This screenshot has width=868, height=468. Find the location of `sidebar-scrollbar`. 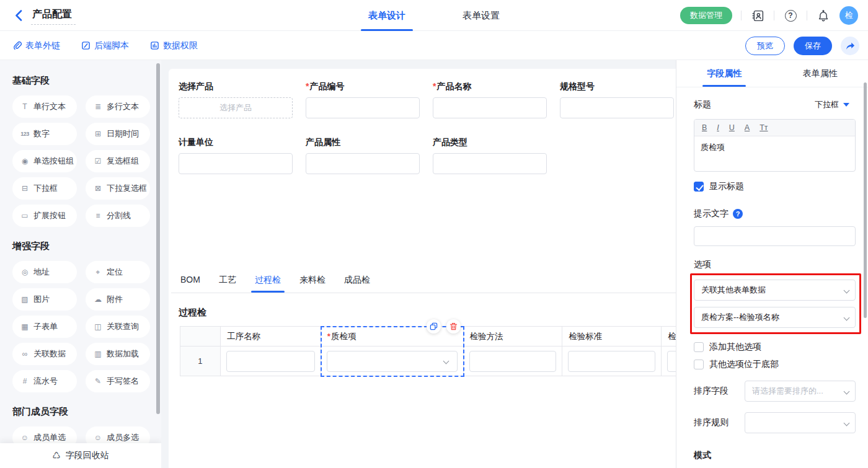

sidebar-scrollbar is located at coordinates (158, 239).